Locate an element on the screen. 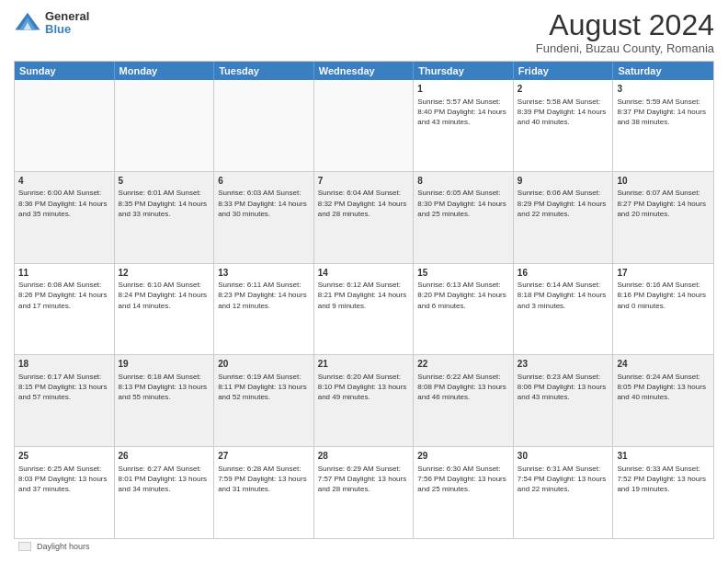 This screenshot has width=728, height=563. cell-info: Sunrise: 6:22 AM Sunset: 8:08 PM Dayligh… is located at coordinates (463, 387).